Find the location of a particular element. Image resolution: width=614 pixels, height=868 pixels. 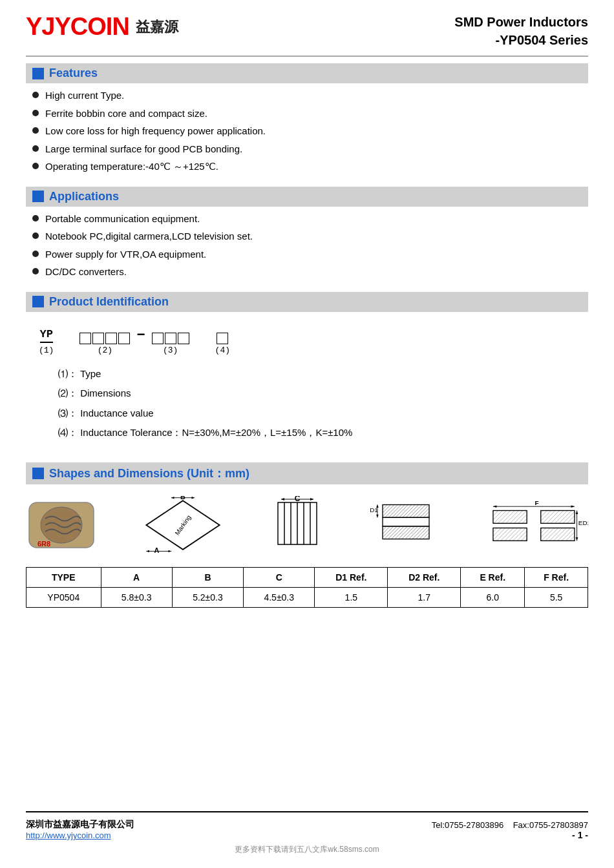

table-row: YP0504 5.8±0.3 5.2±0.3 4.5±0.3 1.5 1.7 6… is located at coordinates (308, 597).